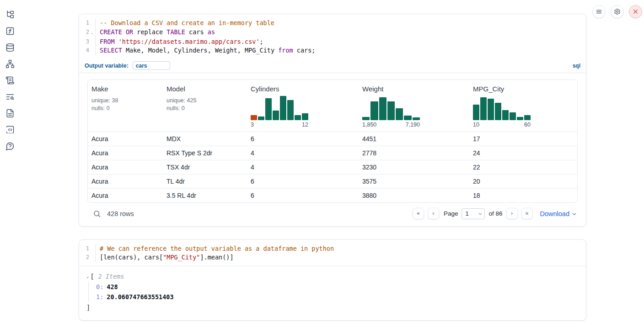 Image resolution: width=644 pixels, height=333 pixels. I want to click on weight-histogram: 1,850 7,190, so click(391, 111).